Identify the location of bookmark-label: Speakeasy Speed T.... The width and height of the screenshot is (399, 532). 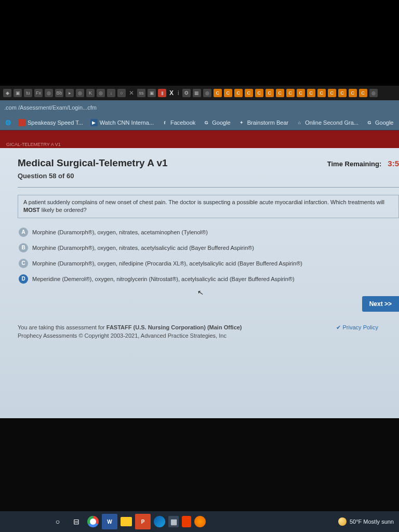
(55, 123).